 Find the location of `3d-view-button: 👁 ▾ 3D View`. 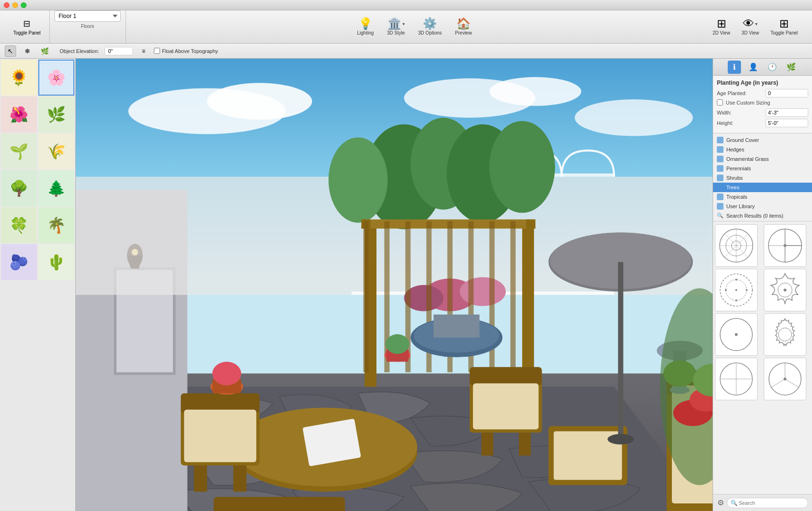

3d-view-button: 👁 ▾ 3D View is located at coordinates (750, 26).